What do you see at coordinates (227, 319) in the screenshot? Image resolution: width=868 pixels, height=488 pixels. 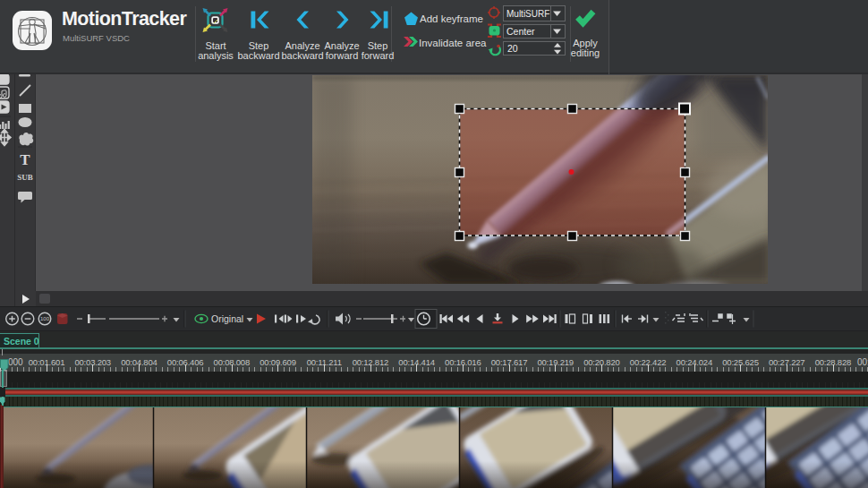 I see `svg-text: Original` at bounding box center [227, 319].